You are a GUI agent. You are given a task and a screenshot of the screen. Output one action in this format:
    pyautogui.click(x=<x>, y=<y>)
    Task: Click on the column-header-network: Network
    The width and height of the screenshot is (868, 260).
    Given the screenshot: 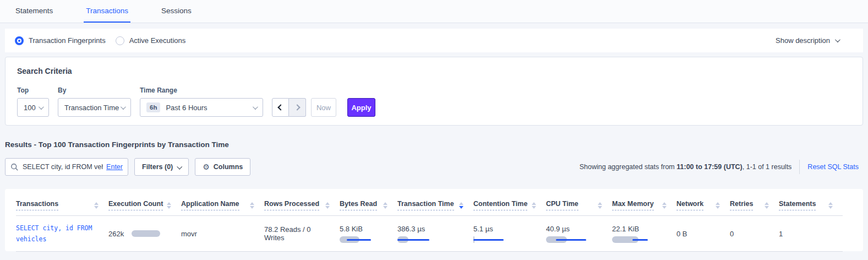 What is the action you would take?
    pyautogui.click(x=703, y=205)
    